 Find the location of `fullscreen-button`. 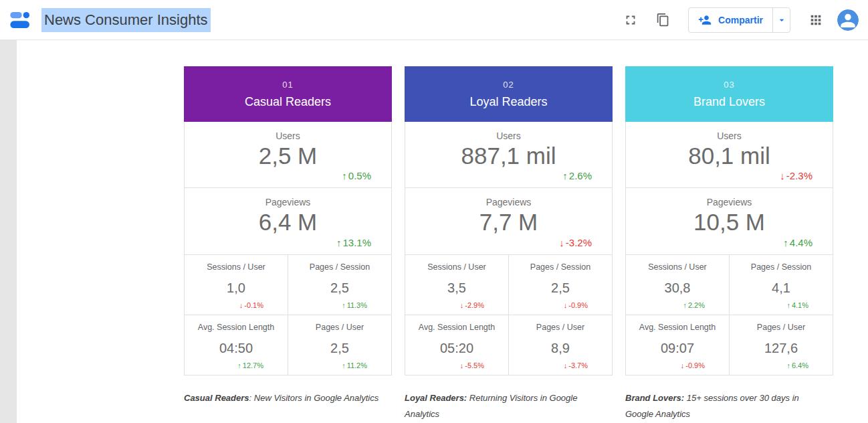

fullscreen-button is located at coordinates (631, 20).